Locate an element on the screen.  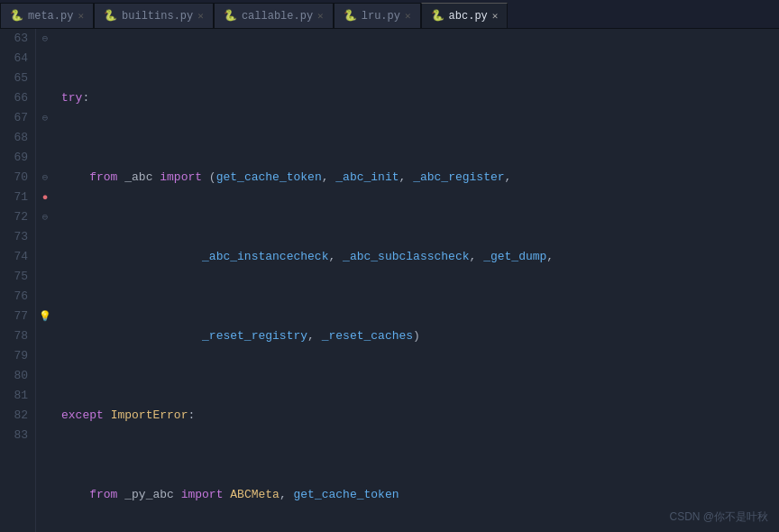
gutter-67: ⊖ is located at coordinates (45, 118).